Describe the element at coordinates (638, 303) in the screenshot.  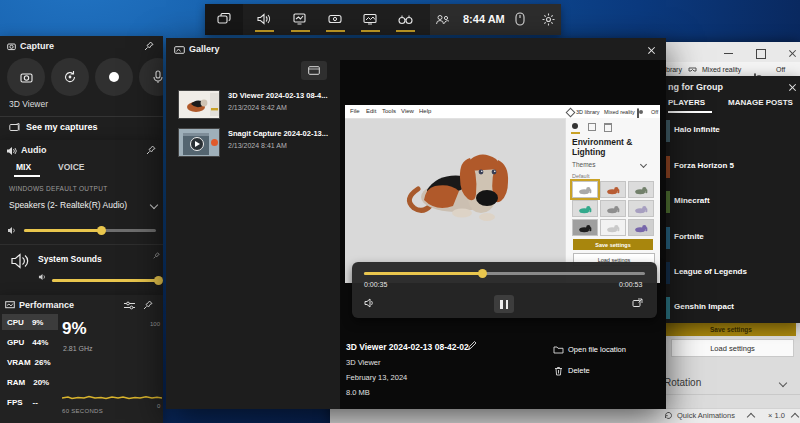
I see `popout-icon` at that location.